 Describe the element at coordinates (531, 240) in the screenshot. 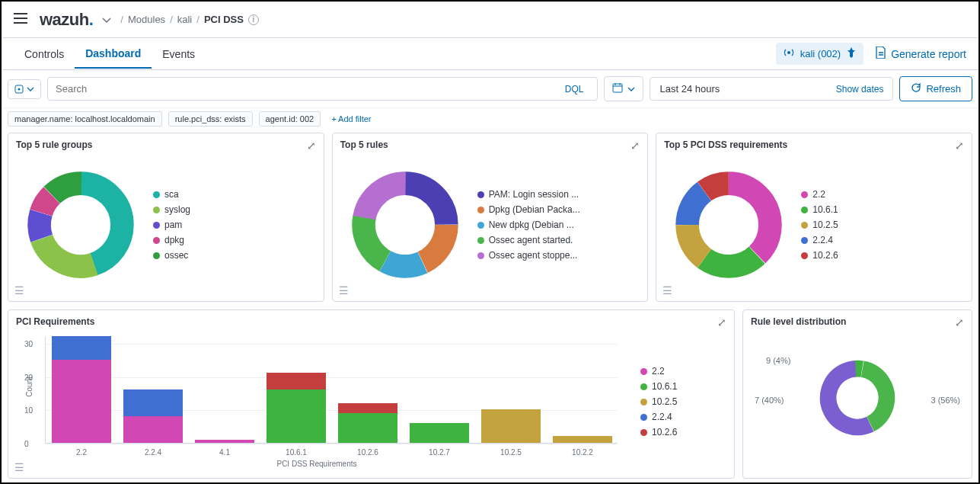

I see `legend-label: Ossec agent started.` at that location.